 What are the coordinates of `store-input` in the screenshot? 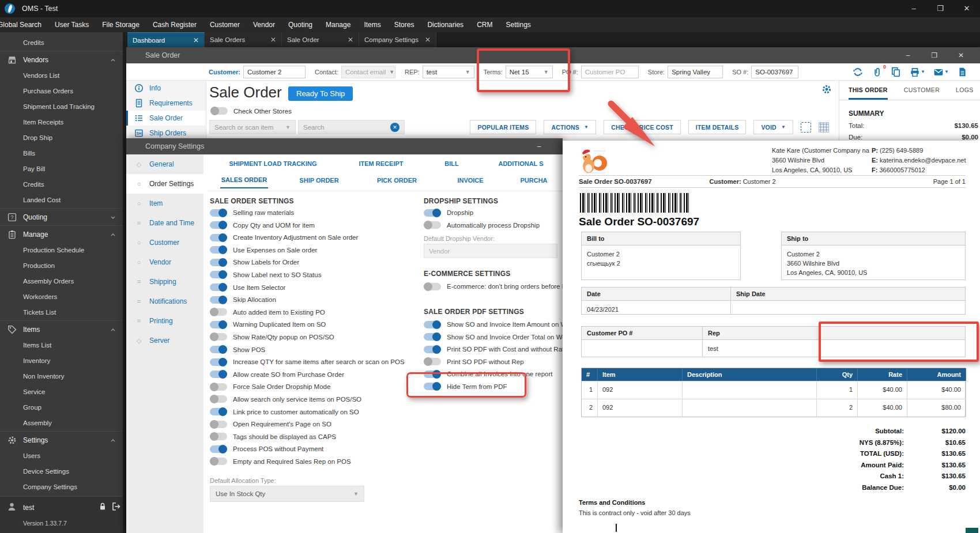 It's located at (695, 72).